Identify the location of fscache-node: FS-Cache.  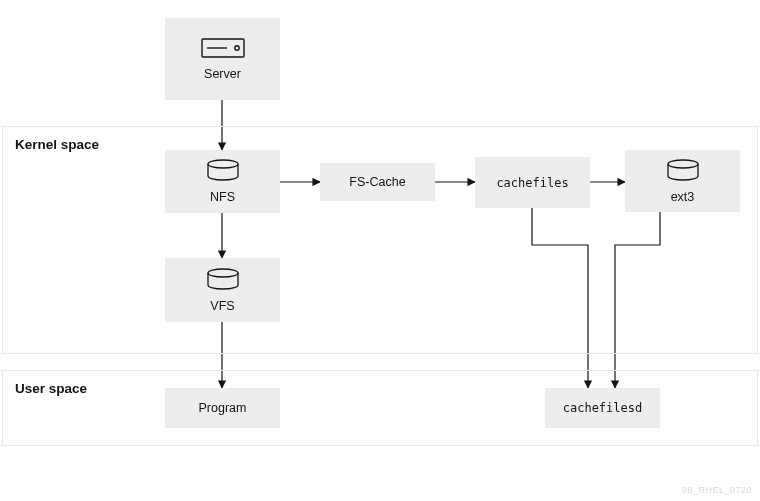
(378, 182).